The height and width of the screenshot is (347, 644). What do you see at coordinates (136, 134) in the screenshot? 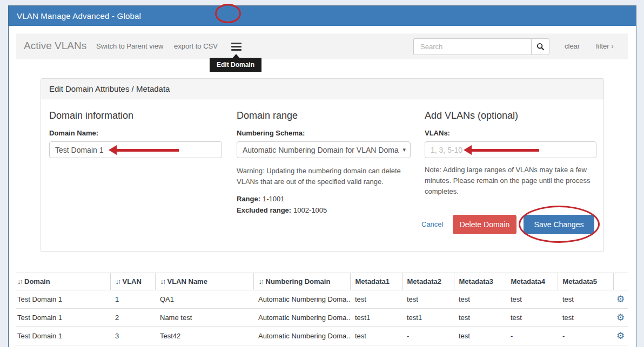
I see `domain-information-section: Domain information Domain Name:` at bounding box center [136, 134].